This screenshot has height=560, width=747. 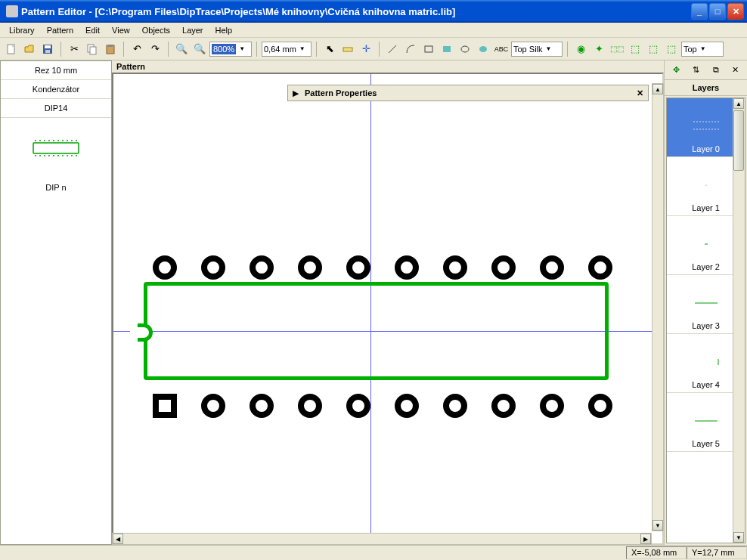 What do you see at coordinates (56, 187) in the screenshot?
I see `pattern-item-dipn: DIP n` at bounding box center [56, 187].